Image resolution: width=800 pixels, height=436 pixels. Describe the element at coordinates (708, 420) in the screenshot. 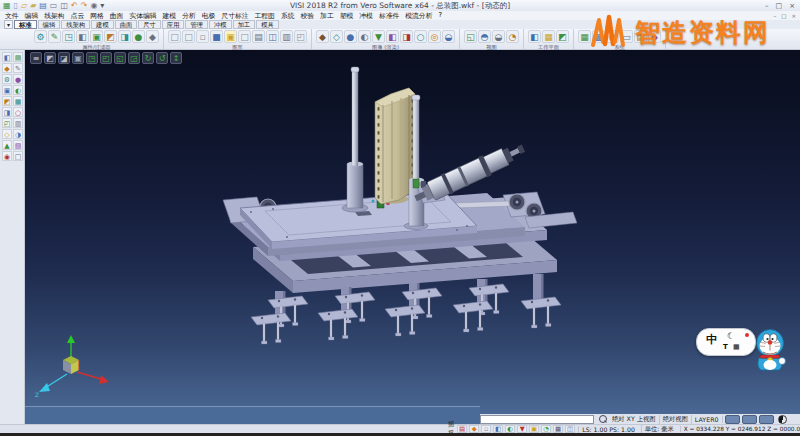

I see `layer-indicator: LAYER0` at that location.